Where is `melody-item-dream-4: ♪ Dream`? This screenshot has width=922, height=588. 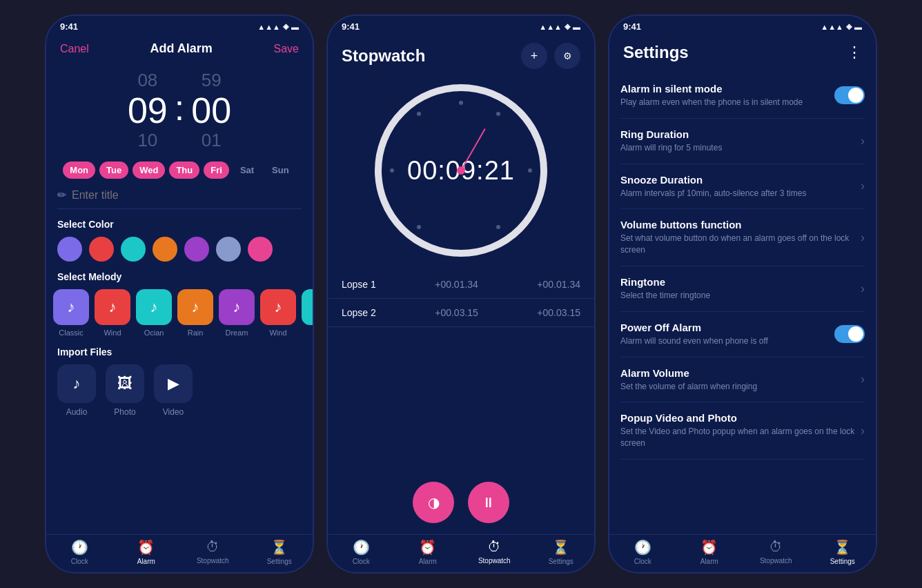 melody-item-dream-4: ♪ Dream is located at coordinates (237, 313).